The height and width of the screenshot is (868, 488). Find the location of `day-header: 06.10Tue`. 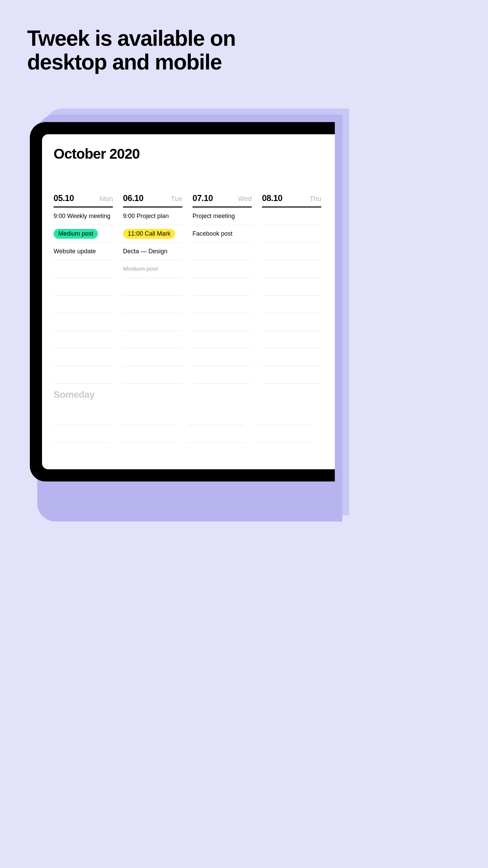

day-header: 06.10Tue is located at coordinates (152, 200).